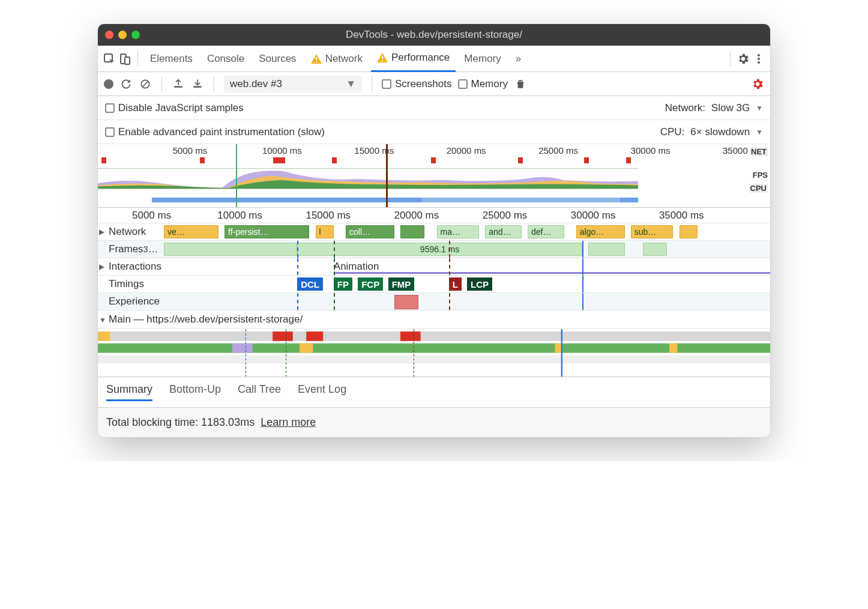 This screenshot has height=609, width=868. What do you see at coordinates (413, 59) in the screenshot?
I see `tab-performance: Performance` at bounding box center [413, 59].